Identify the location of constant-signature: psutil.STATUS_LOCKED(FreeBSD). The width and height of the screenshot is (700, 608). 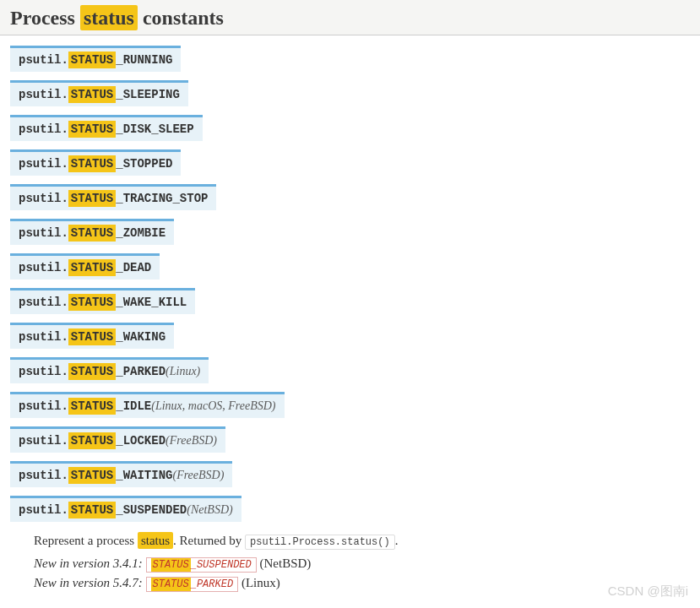
(118, 439).